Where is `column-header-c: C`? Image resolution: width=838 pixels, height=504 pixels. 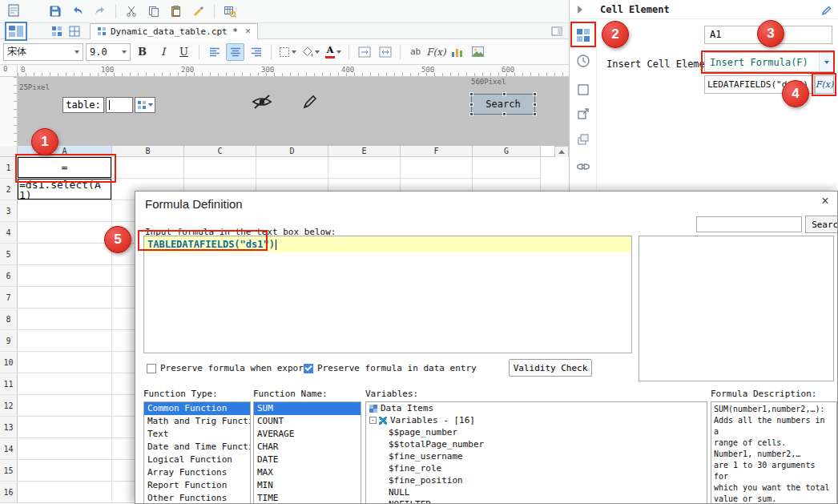 column-header-c: C is located at coordinates (220, 151).